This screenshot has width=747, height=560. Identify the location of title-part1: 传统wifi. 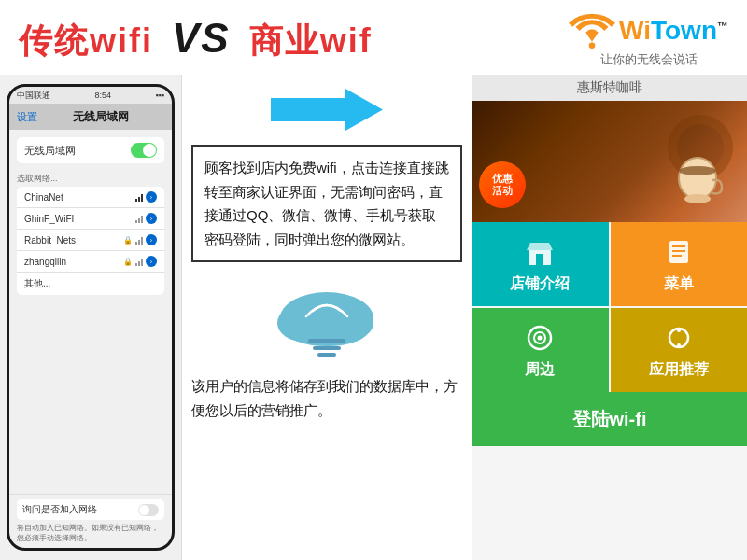
(86, 41).